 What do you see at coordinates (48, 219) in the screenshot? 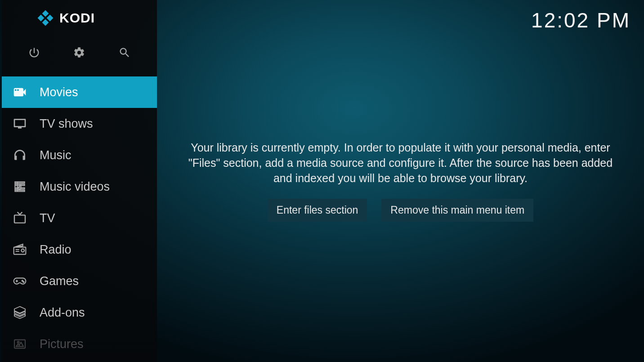
I see `sidebar-item-label: TV` at bounding box center [48, 219].